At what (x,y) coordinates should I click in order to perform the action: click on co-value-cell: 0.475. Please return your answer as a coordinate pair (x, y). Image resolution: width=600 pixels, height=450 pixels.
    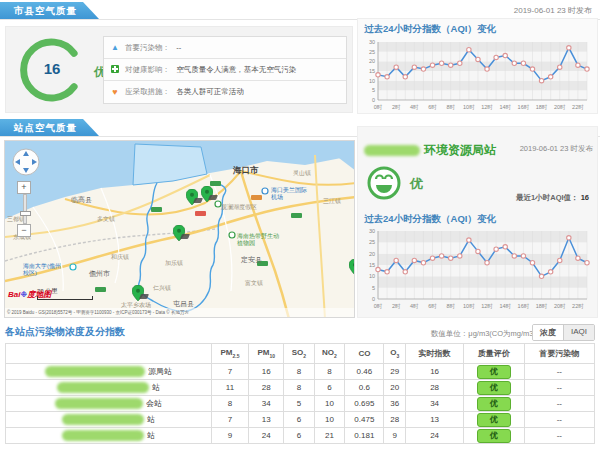
    Looking at the image, I should click on (364, 420).